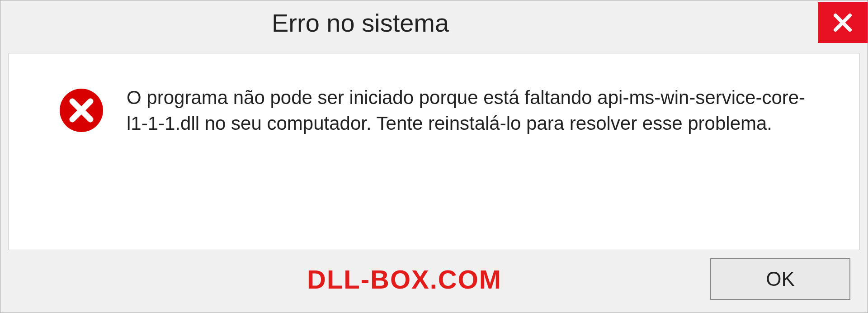  Describe the element at coordinates (225, 23) in the screenshot. I see `dialog-title: Erro no sistema` at that location.